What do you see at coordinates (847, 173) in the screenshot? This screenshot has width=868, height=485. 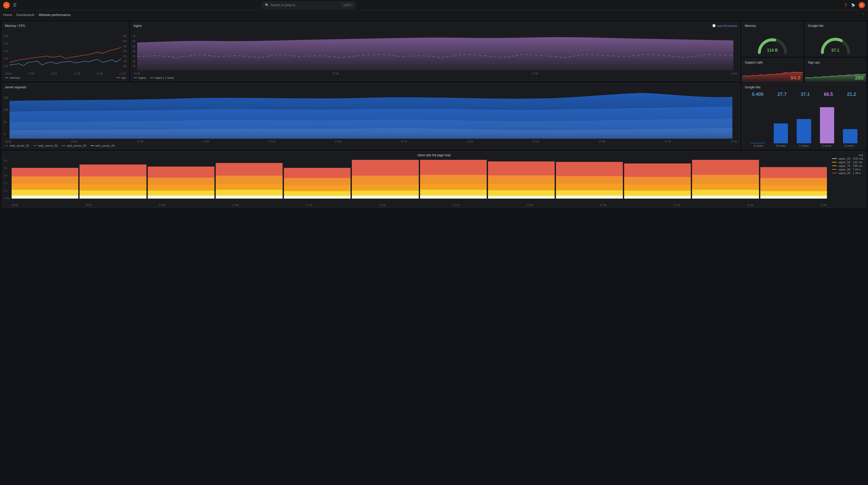 I see `legend-upper95: upper_95 1.46 s` at bounding box center [847, 173].